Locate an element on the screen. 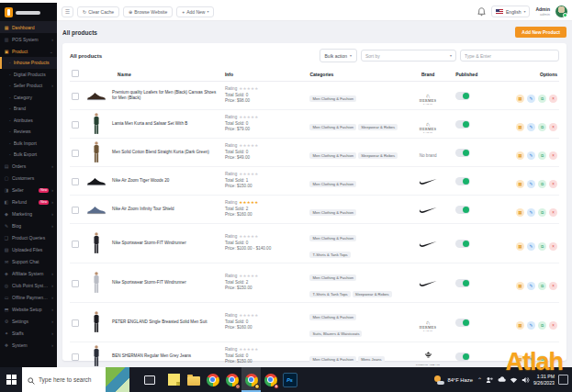  select-all-checkbox is located at coordinates (75, 73).